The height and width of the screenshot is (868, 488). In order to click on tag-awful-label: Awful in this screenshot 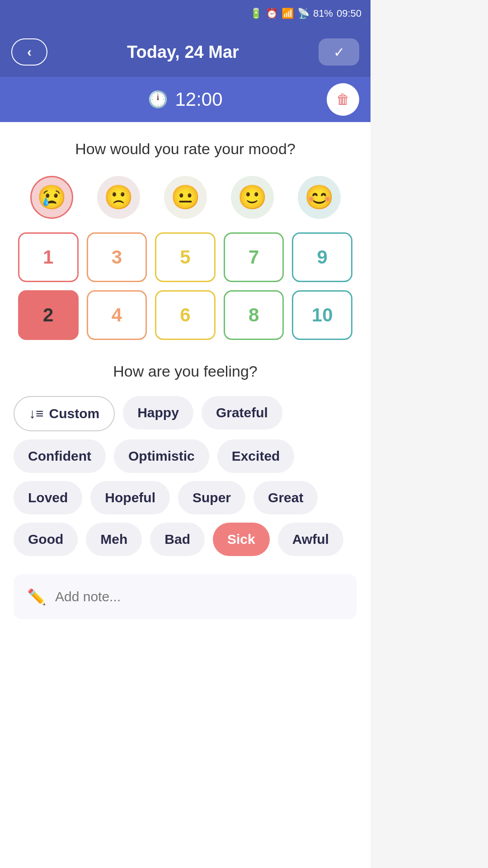, I will do `click(311, 539)`.